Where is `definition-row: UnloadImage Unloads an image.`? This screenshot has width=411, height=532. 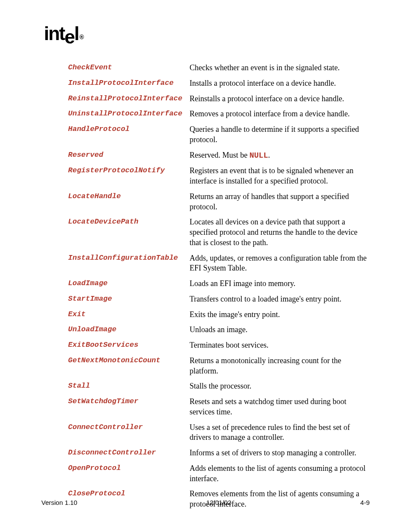
definition-row: UnloadImage Unloads an image. is located at coordinates (219, 330).